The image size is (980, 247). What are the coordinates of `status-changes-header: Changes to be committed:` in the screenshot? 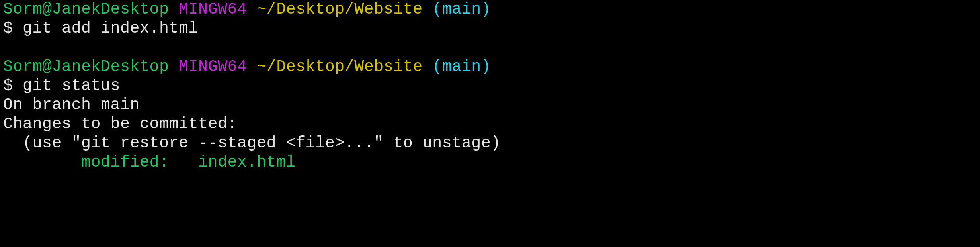 It's located at (120, 124).